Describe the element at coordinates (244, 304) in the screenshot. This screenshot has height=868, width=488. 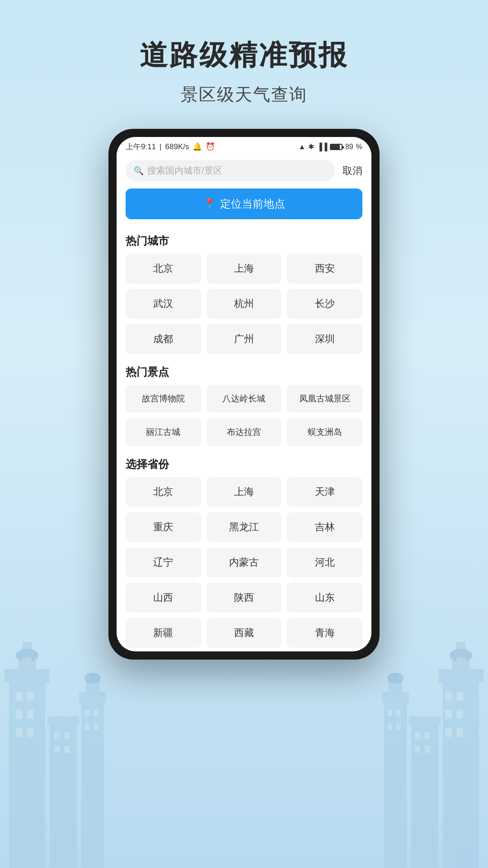
I see `hot-cities-grid: 北京上海西安武汉杭州长沙成都广州深圳` at that location.